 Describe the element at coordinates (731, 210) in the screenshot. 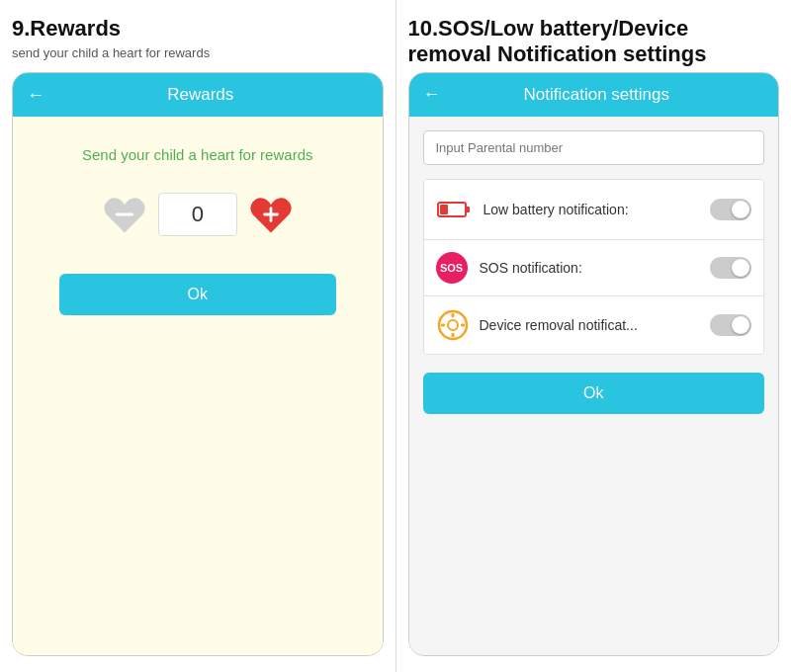

I see `low-battery-toggle` at that location.